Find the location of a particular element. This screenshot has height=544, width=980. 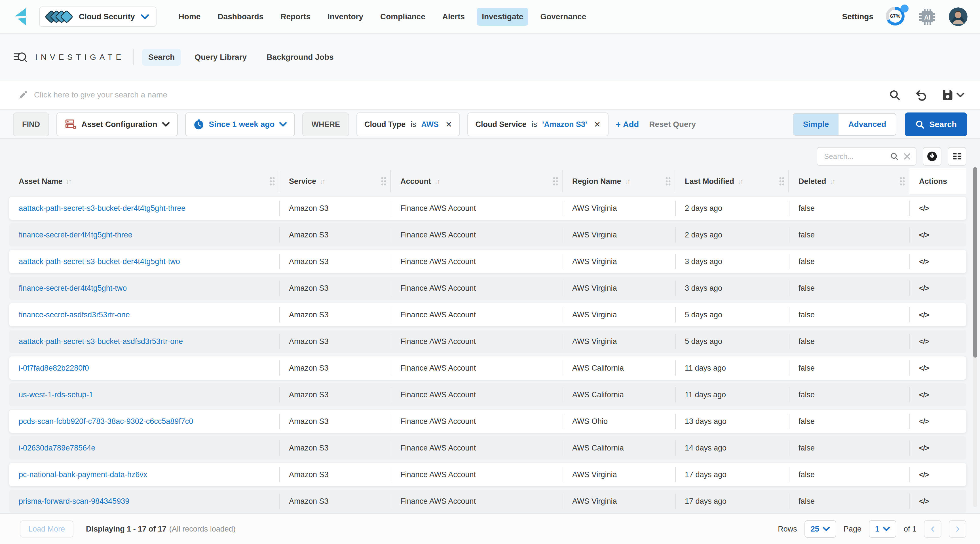

filter-chip-cloud-type: Cloud Type is AWS ✕ is located at coordinates (408, 124).